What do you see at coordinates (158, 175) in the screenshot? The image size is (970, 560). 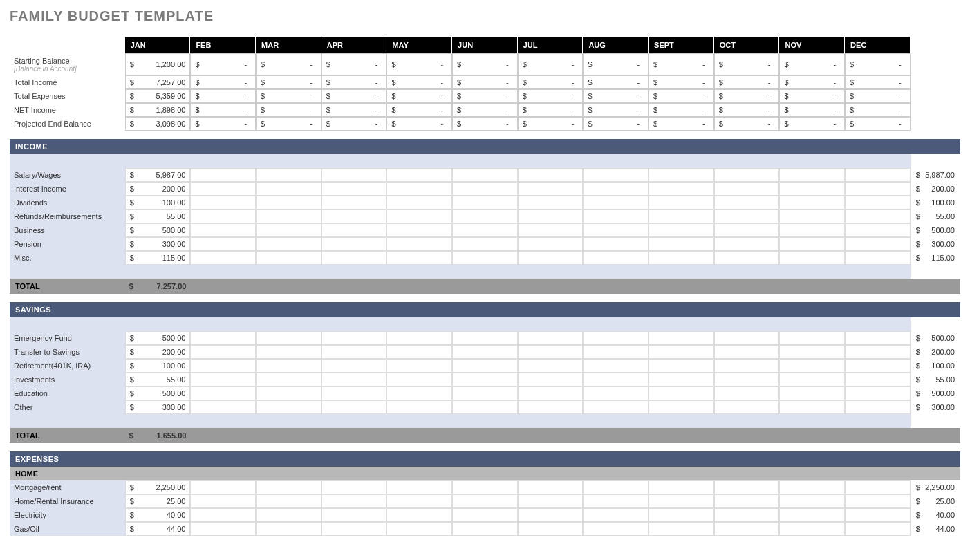 I see `money-cell: $5,987.00` at bounding box center [158, 175].